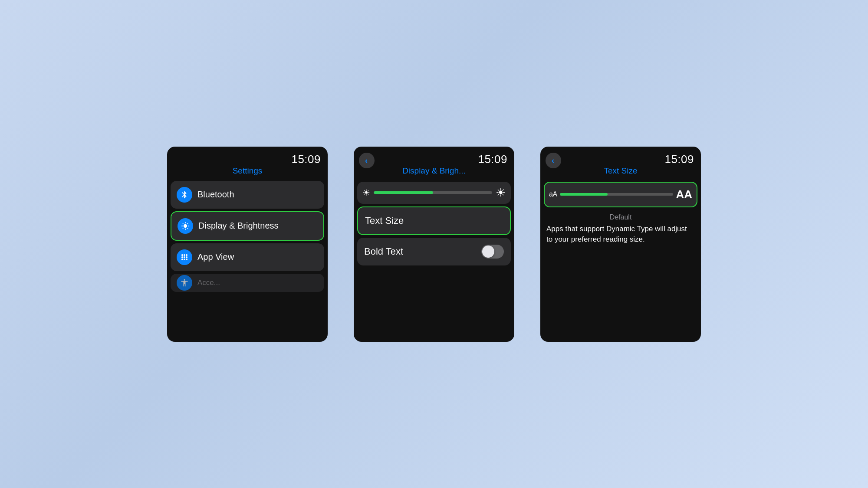 This screenshot has width=868, height=488. I want to click on bold-text-toggle, so click(493, 252).